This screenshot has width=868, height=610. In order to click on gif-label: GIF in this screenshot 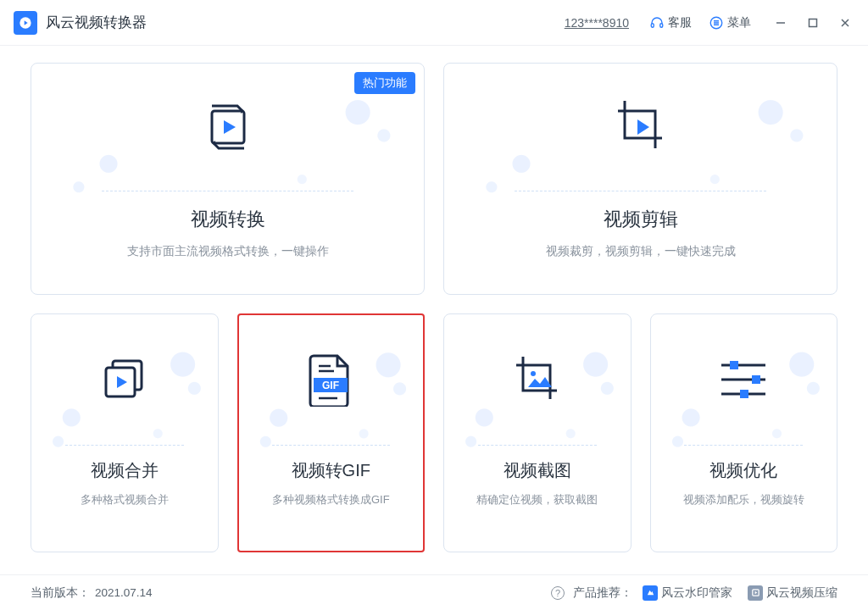, I will do `click(331, 385)`.